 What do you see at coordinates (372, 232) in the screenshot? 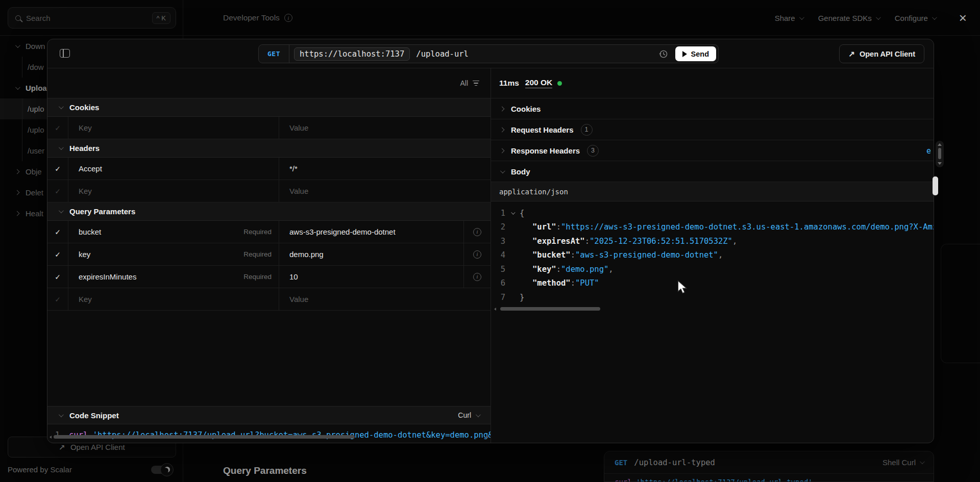
I see `value-input: aws-s3-presigned-demo-dotnet` at bounding box center [372, 232].